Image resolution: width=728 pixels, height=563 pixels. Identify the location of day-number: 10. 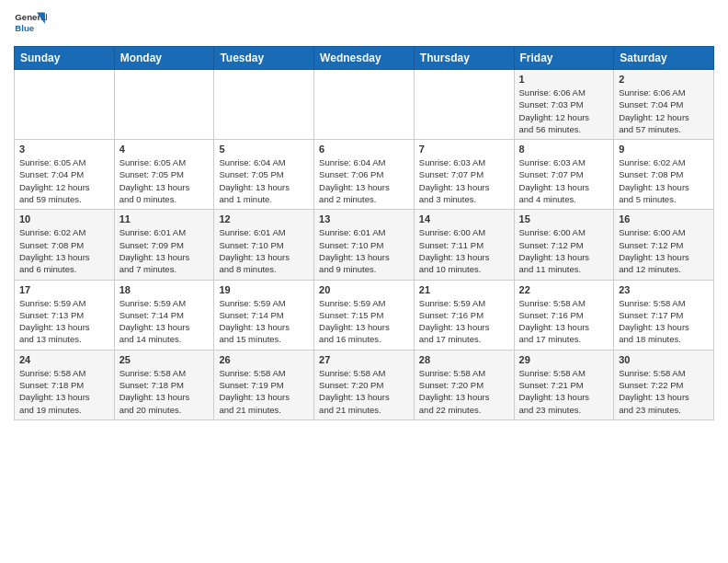
(64, 219).